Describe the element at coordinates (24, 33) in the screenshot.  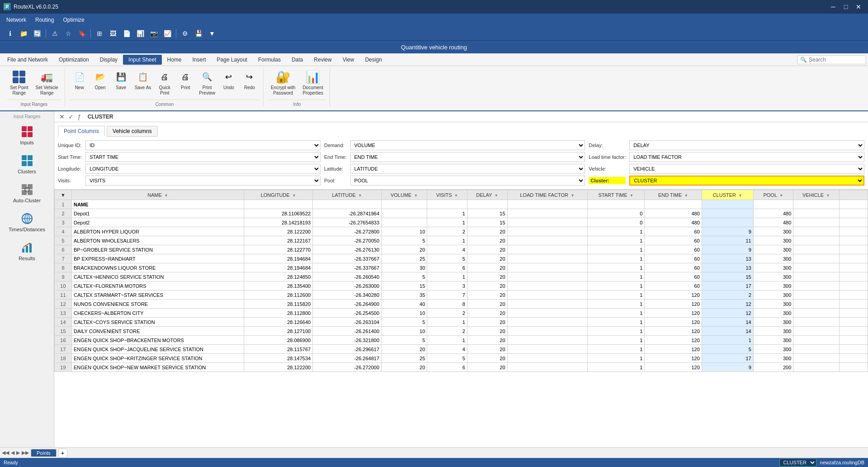
I see `folder-icon-btn: 📁` at that location.